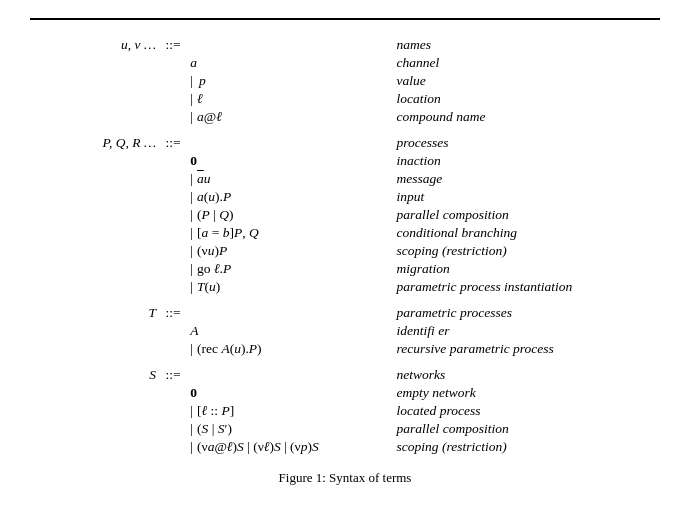  I want to click on table-row: a channel, so click(345, 63).